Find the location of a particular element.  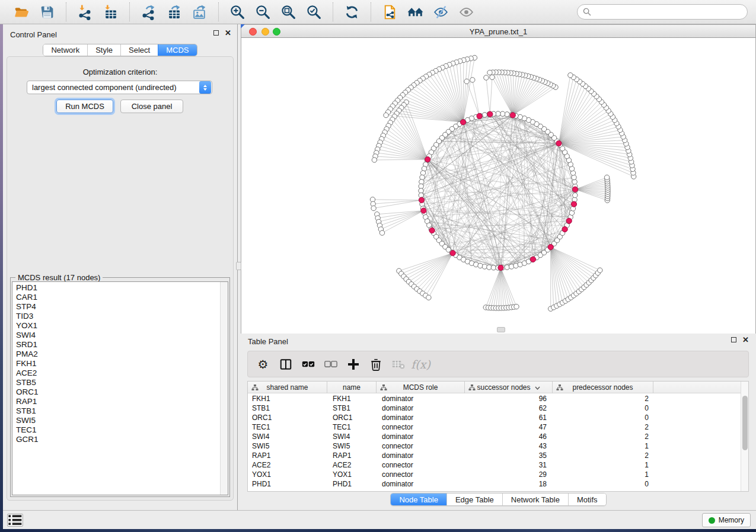

tab-select: Select is located at coordinates (139, 50).